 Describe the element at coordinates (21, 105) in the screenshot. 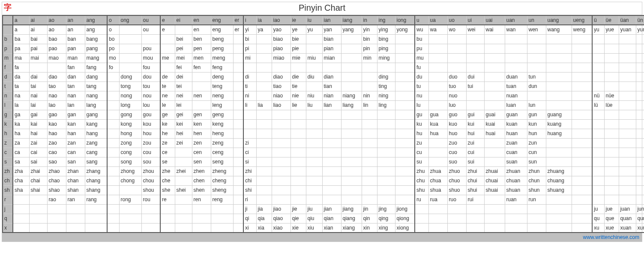

I see `cell-l-a: la` at that location.